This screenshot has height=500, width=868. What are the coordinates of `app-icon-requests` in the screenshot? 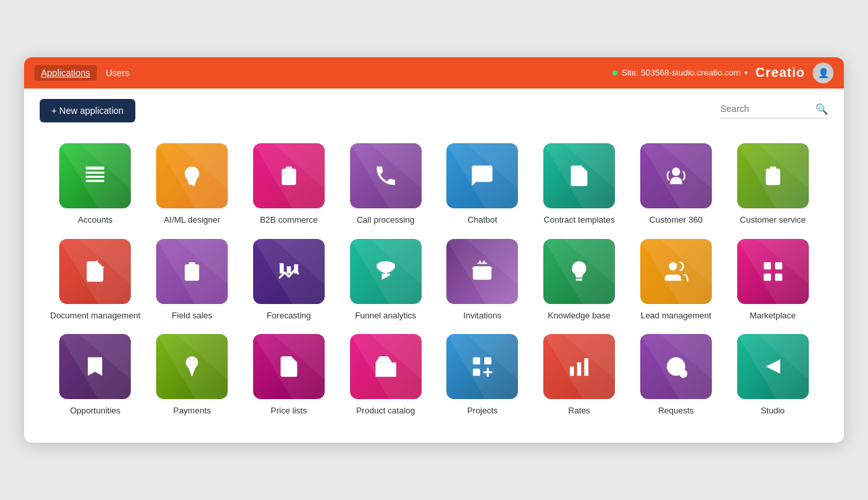 It's located at (676, 367).